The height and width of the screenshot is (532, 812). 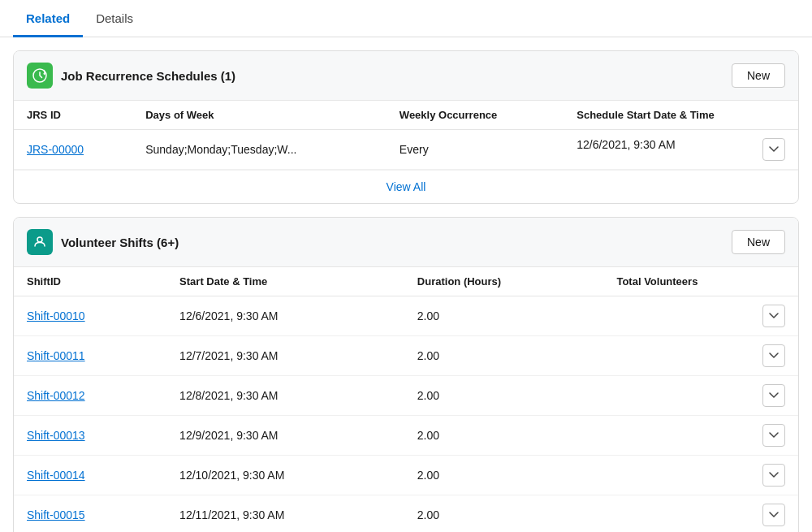 I want to click on table-row: Shift-00010 12/6/2021, 9:30 AM 2.00, so click(x=406, y=317).